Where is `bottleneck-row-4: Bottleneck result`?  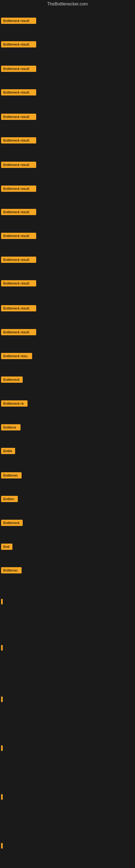
bottleneck-row-4: Bottleneck result is located at coordinates (19, 93).